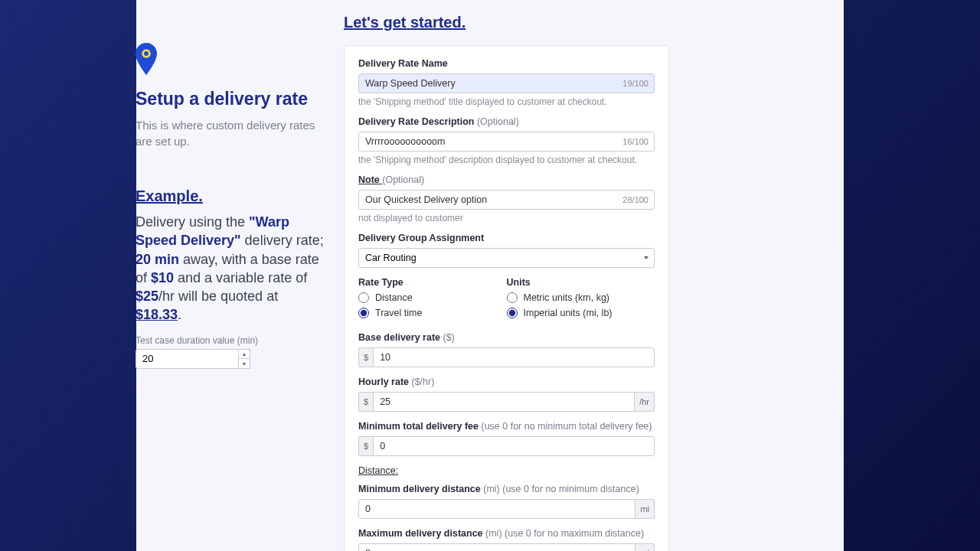 The image size is (980, 551). What do you see at coordinates (230, 269) in the screenshot?
I see `example-text: Delivery using the "Warp Speed Delivery"…` at bounding box center [230, 269].